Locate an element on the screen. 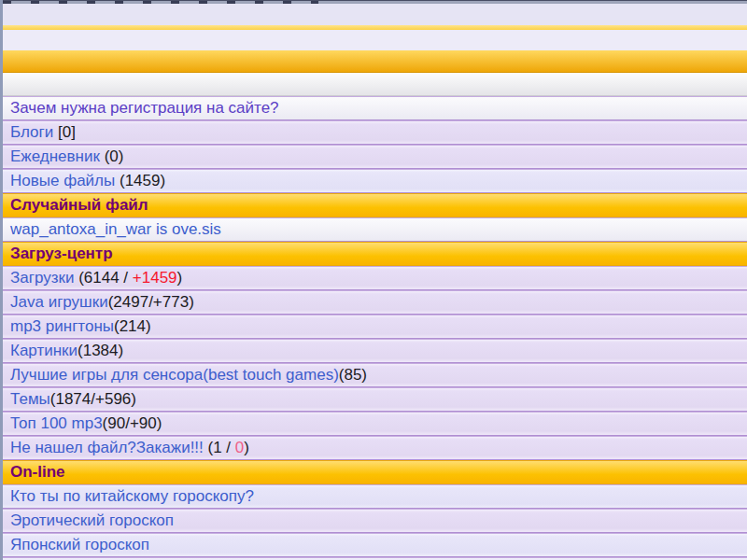 This screenshot has width=747, height=560. section-header-label: Загруз-центр is located at coordinates (62, 254).